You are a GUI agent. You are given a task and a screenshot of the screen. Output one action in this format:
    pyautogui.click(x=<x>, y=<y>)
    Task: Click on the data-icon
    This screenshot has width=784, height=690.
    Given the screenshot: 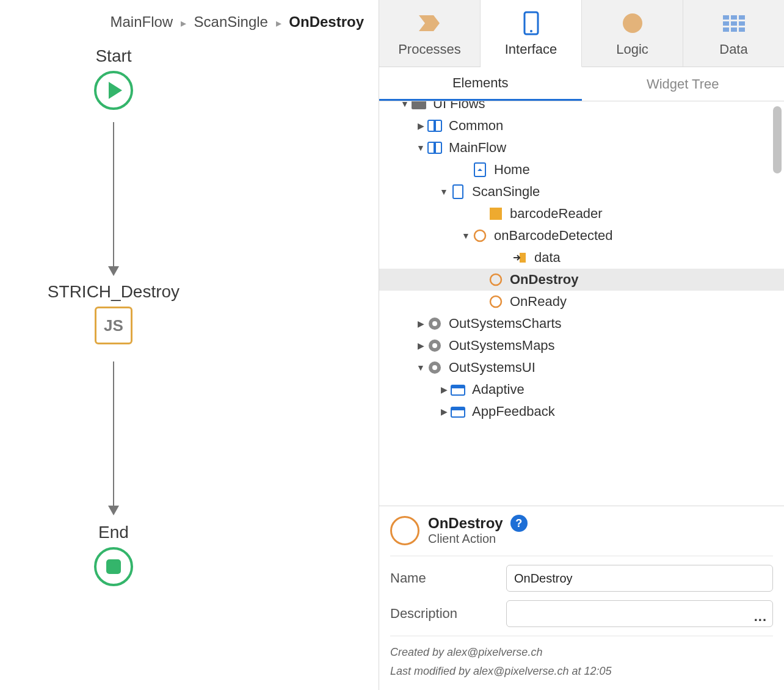 What is the action you would take?
    pyautogui.click(x=734, y=23)
    